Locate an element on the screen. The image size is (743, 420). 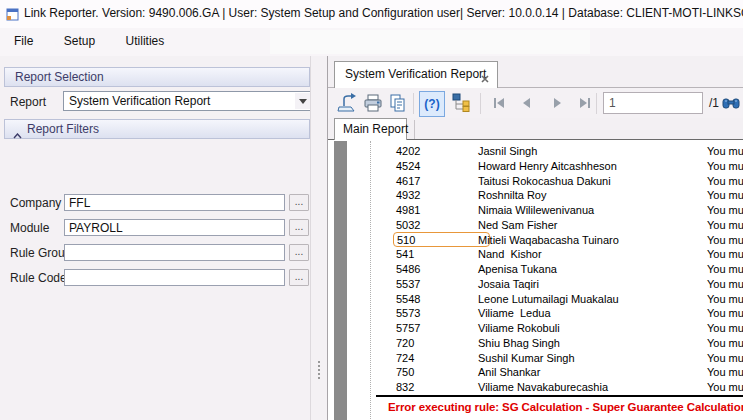
employee-id: 4981 is located at coordinates (440, 210).